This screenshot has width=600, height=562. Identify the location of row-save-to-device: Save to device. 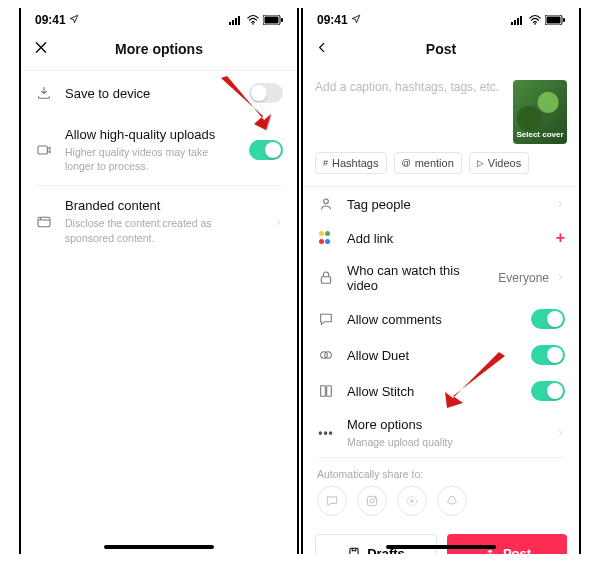
(159, 93).